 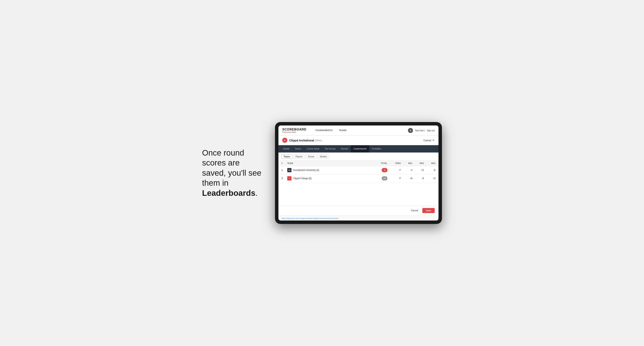 What do you see at coordinates (294, 132) in the screenshot?
I see `logo-sub: Powered by clippd` at bounding box center [294, 132].